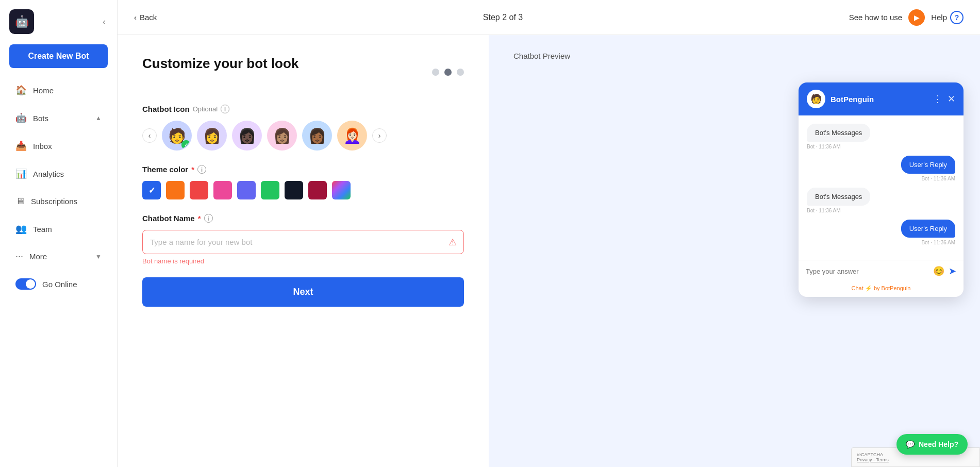 The height and width of the screenshot is (467, 980). I want to click on avatar-face-4: 👩🏽, so click(282, 136).